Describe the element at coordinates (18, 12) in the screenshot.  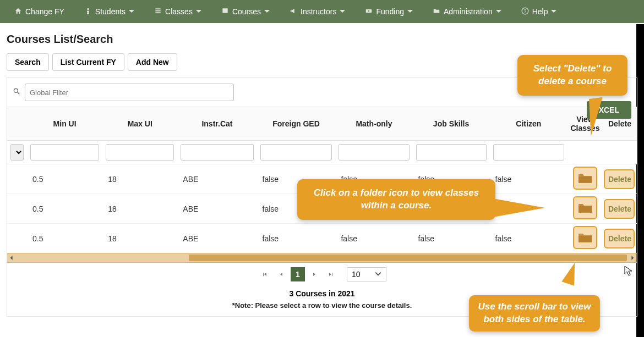
I see `home-icon` at that location.